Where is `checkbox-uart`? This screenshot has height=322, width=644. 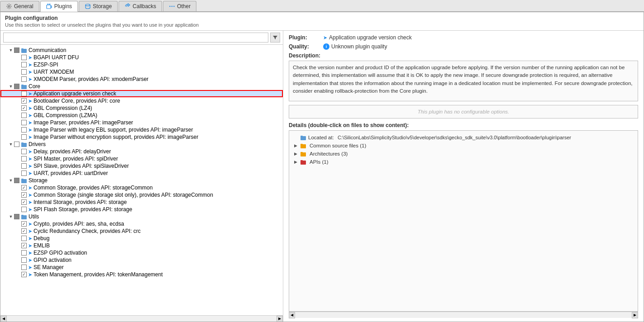
checkbox-uart is located at coordinates (24, 173).